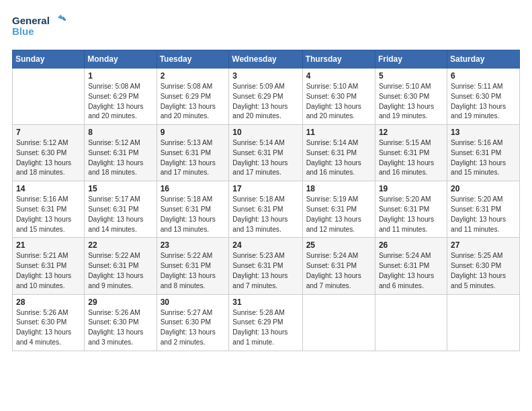 The width and height of the screenshot is (532, 411). I want to click on calendar-cell: 14Sunrise: 5:16 AMSunset: 6:31 PMDayligh…, so click(48, 210).